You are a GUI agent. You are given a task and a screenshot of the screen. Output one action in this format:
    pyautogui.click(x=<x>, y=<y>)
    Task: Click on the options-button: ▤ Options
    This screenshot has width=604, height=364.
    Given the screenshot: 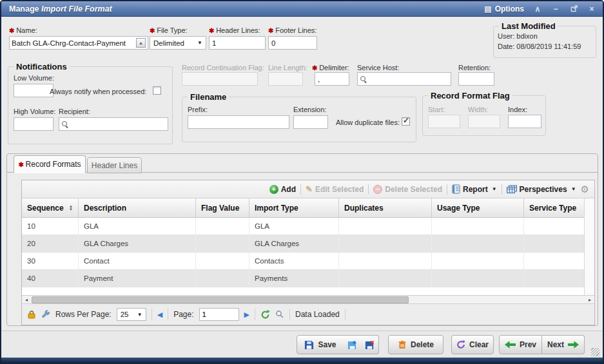 What is the action you would take?
    pyautogui.click(x=504, y=9)
    